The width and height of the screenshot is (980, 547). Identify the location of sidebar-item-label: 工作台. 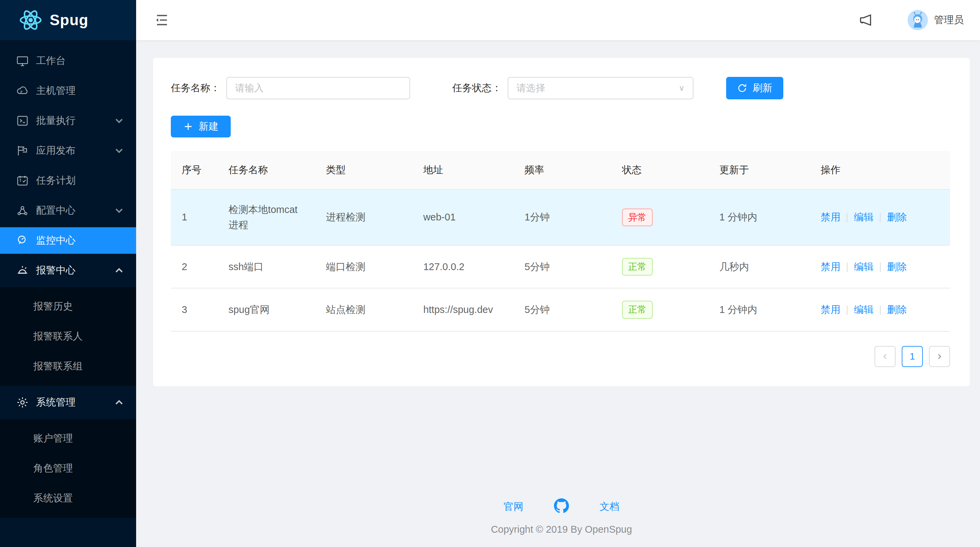
(81, 61).